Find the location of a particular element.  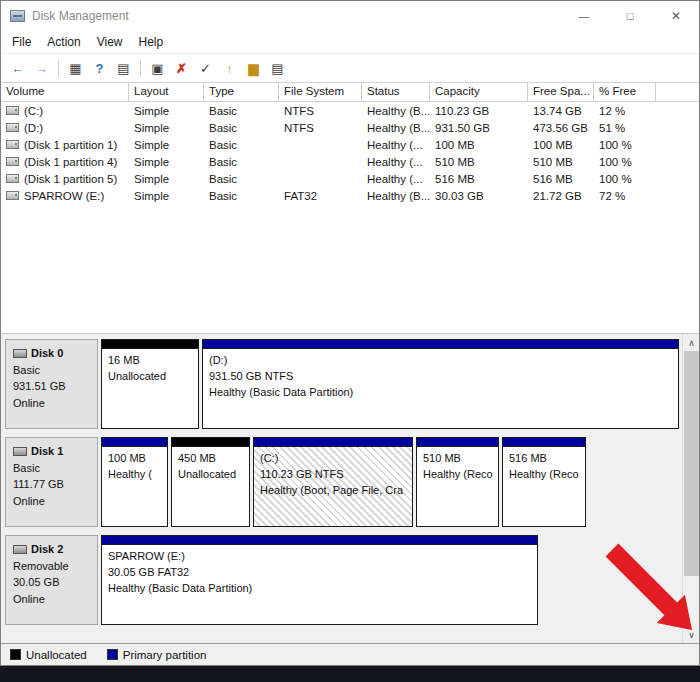

disk-name: Disk 1 is located at coordinates (47, 452).